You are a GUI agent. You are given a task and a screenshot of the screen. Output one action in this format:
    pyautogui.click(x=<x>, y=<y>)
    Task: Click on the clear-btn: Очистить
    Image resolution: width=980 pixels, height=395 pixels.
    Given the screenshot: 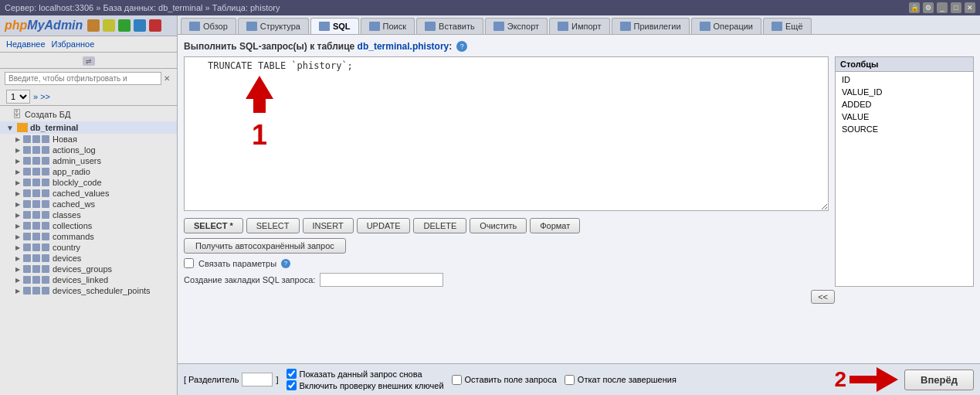 What is the action you would take?
    pyautogui.click(x=498, y=226)
    